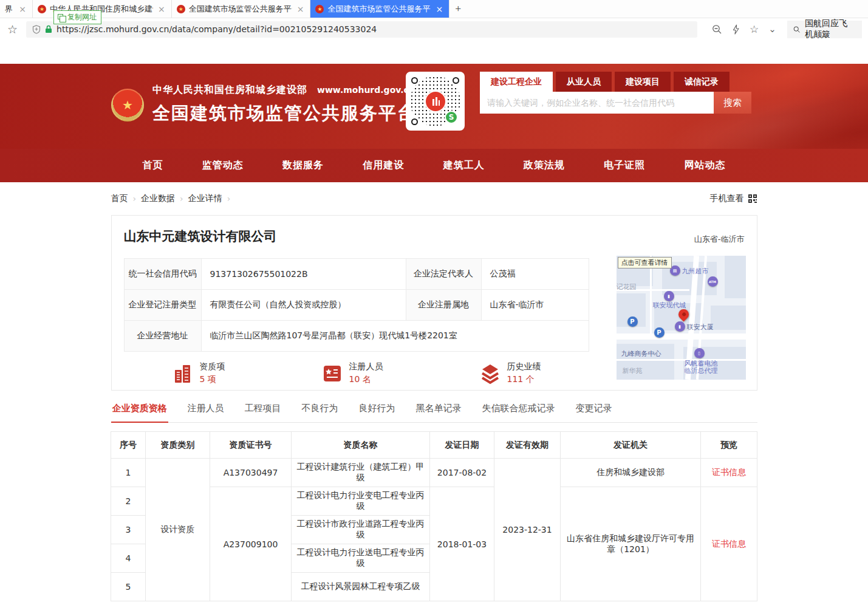  What do you see at coordinates (320, 412) in the screenshot?
I see `tab-bad-behavior: 不良行为` at bounding box center [320, 412].